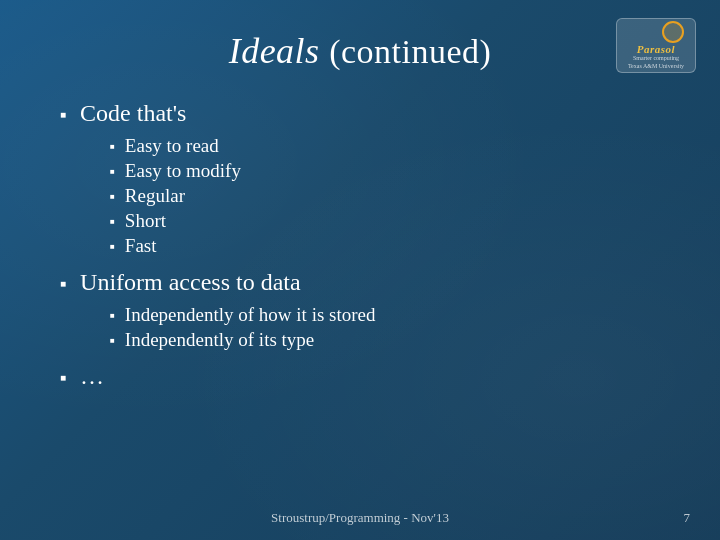 Image resolution: width=720 pixels, height=540 pixels. What do you see at coordinates (688, 518) in the screenshot?
I see `footer-page: 7` at bounding box center [688, 518].